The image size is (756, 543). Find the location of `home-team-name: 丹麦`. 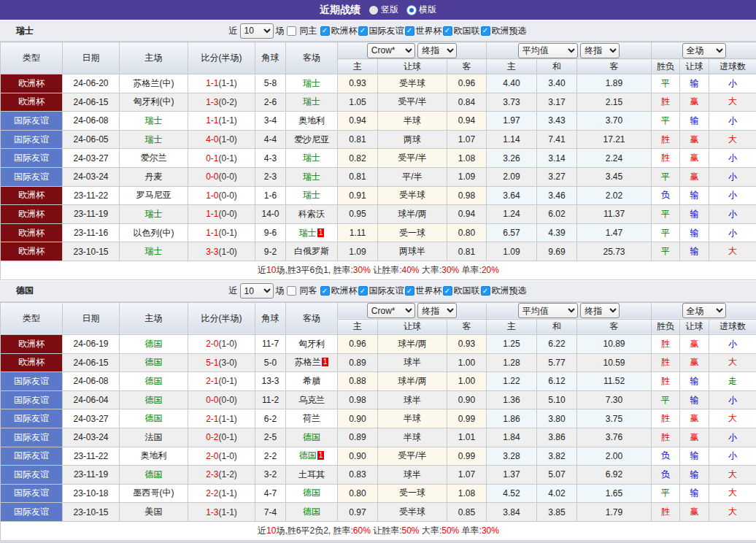

home-team-name: 丹麦 is located at coordinates (154, 177).